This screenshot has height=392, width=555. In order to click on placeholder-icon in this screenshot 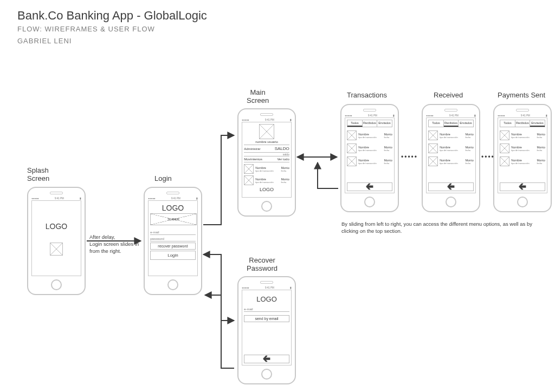, I will do `click(56, 249)`.